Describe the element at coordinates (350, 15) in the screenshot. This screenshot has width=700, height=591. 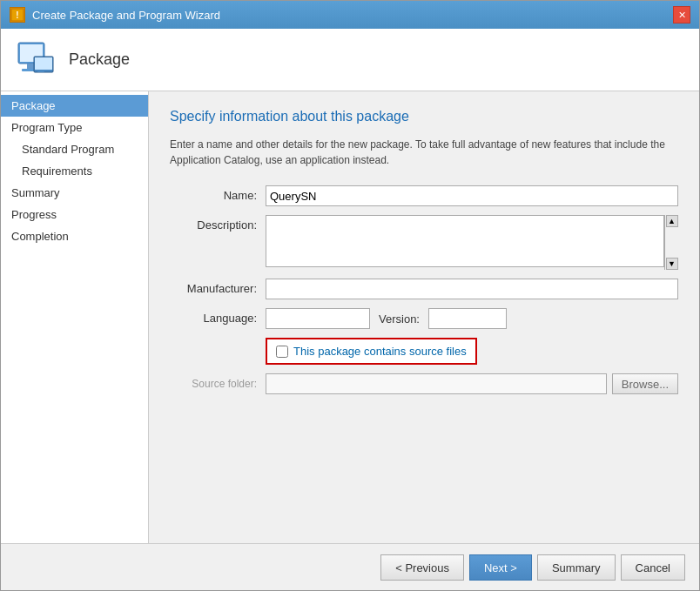
I see `title-bar: ! Create Package and Program Wizard ✕` at that location.